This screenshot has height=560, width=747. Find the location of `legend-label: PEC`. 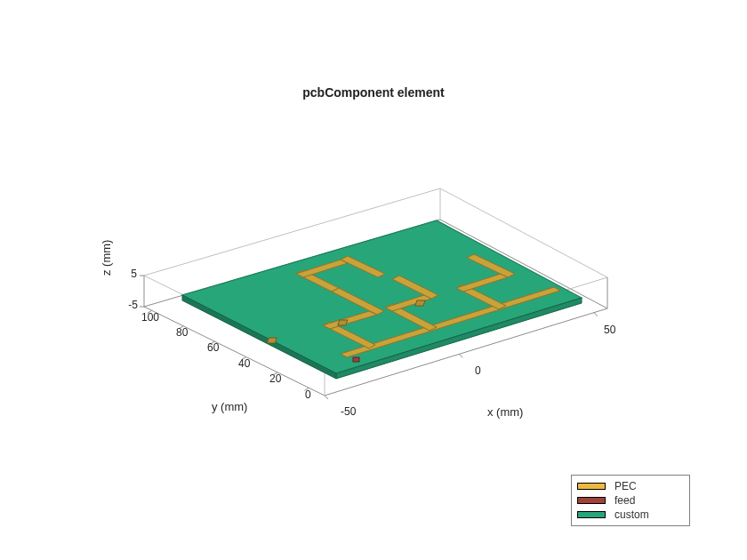

legend-label: PEC is located at coordinates (626, 486).